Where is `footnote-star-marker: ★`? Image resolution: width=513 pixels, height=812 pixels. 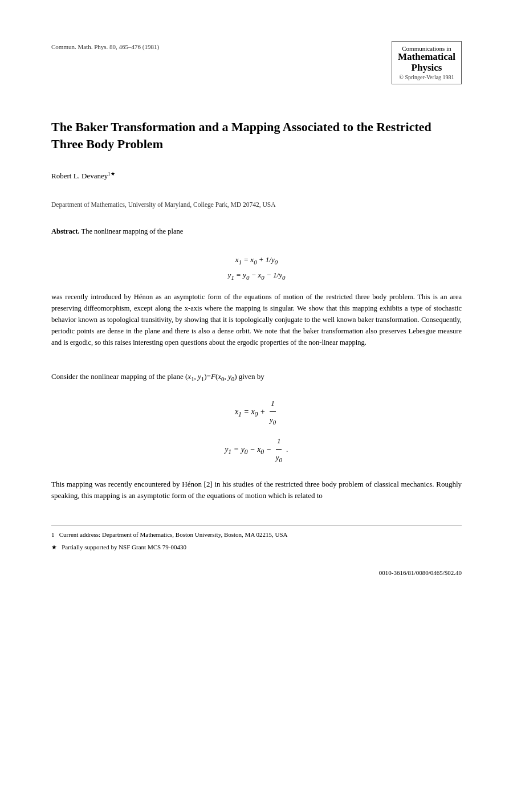
footnote-star-marker: ★ is located at coordinates (56, 547).